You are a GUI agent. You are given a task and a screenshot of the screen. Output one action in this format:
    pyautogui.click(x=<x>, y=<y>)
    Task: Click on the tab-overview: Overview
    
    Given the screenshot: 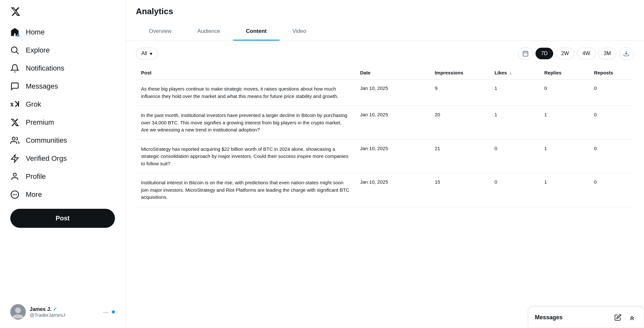 What is the action you would take?
    pyautogui.click(x=160, y=32)
    